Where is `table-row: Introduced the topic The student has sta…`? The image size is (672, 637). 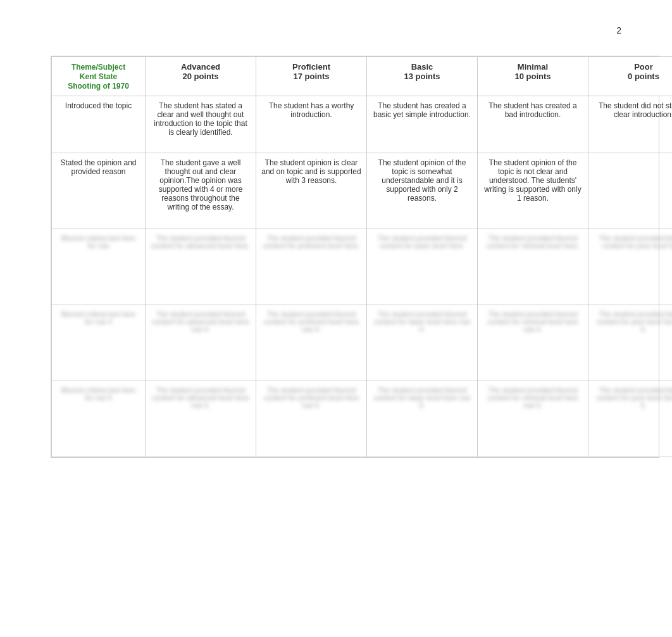 table-row: Introduced the topic The student has sta… is located at coordinates (362, 125).